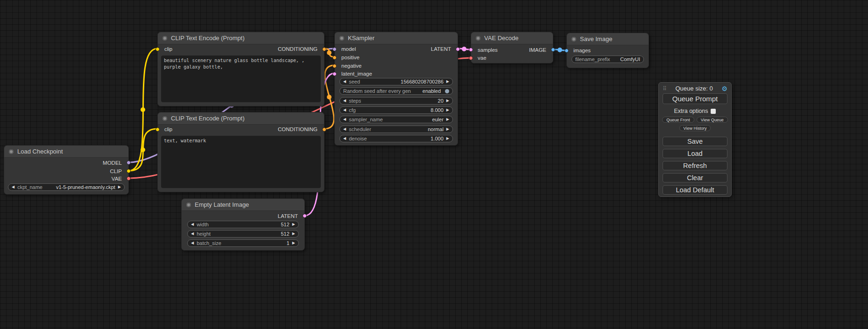 The image size is (868, 329). I want to click on widget-seed: ◀ seed 156680208700286 ▶, so click(396, 82).